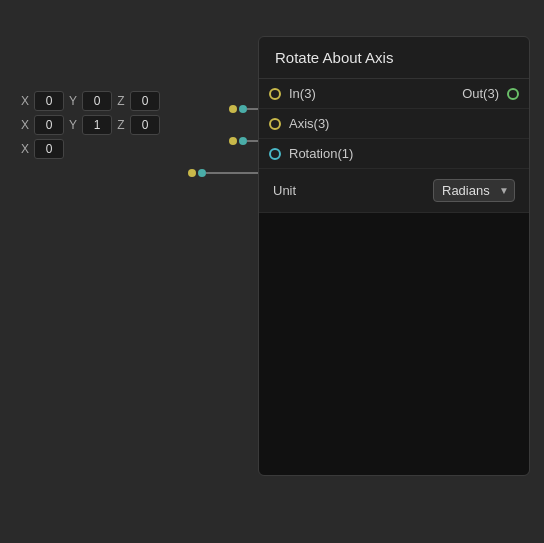  What do you see at coordinates (243, 141) in the screenshot?
I see `wire-dot-axis3-cyan` at bounding box center [243, 141].